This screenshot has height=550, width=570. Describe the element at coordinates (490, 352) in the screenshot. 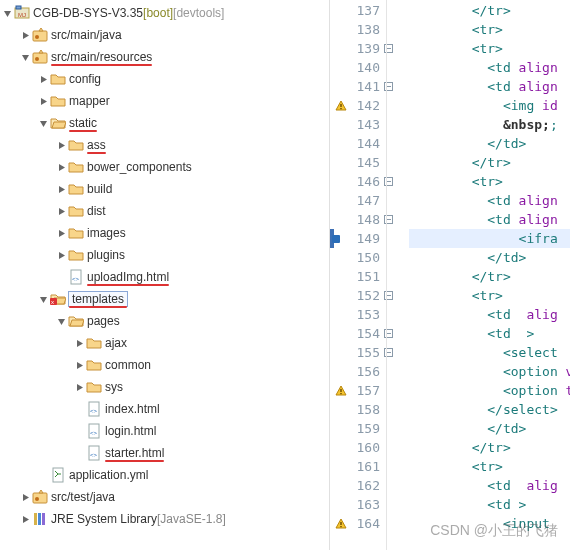

I see `code-line: <select` at that location.